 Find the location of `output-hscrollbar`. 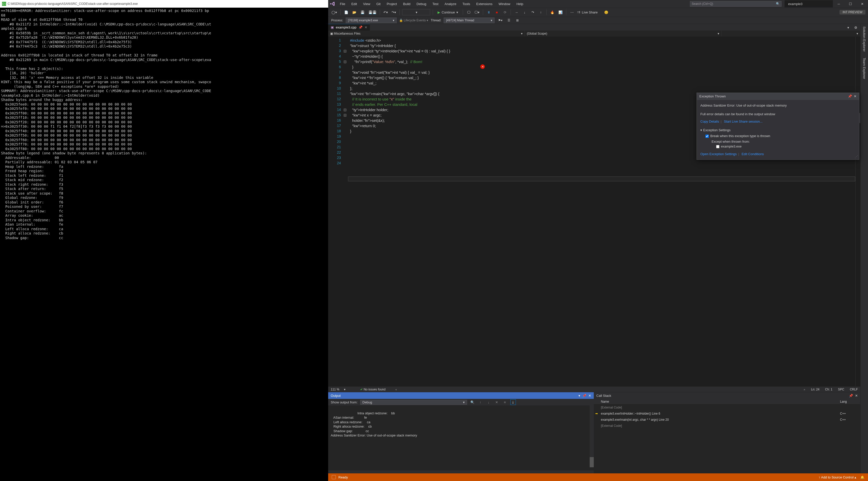

output-hscrollbar is located at coordinates (461, 472).